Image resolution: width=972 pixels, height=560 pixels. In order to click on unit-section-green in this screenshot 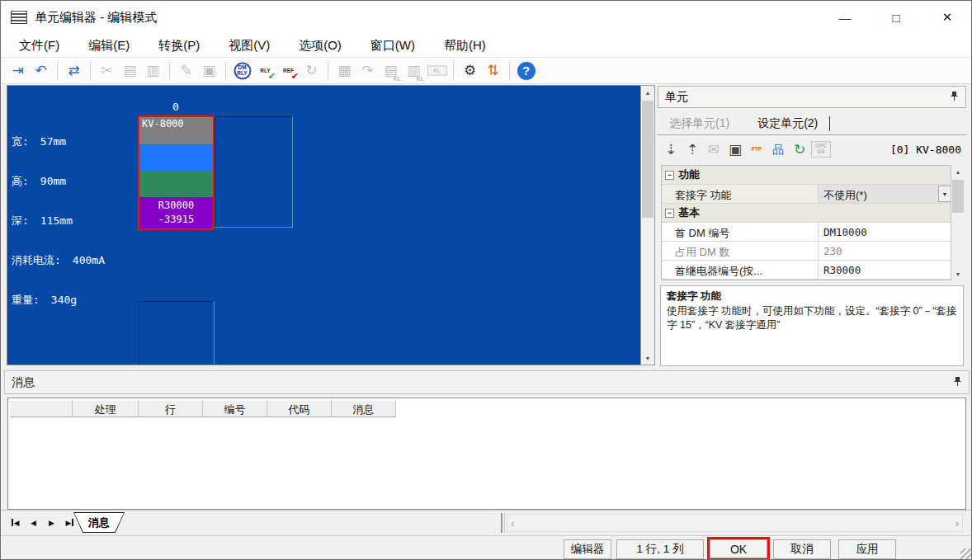, I will do `click(177, 185)`.